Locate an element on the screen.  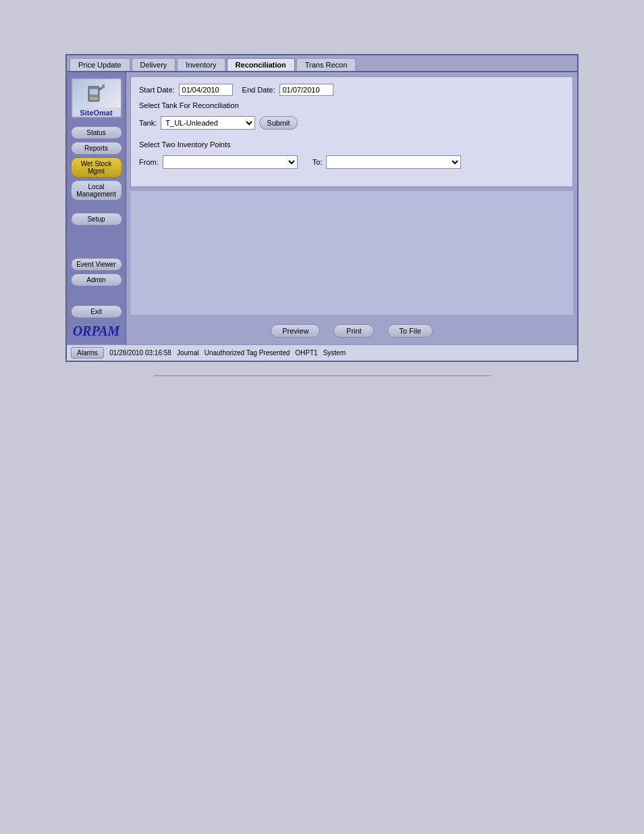
tab-reconciliation: Reconciliation is located at coordinates (261, 65).